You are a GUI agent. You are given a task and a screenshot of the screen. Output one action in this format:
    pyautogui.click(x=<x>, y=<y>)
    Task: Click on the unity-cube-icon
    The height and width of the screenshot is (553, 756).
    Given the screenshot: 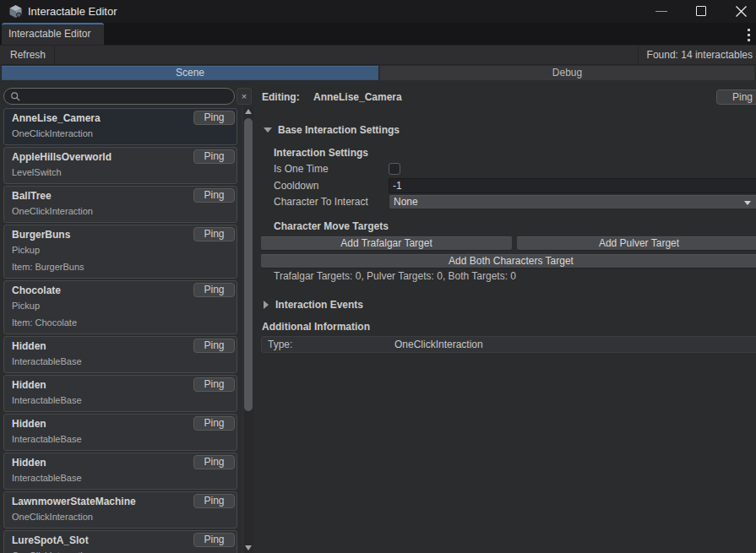 What is the action you would take?
    pyautogui.click(x=15, y=12)
    